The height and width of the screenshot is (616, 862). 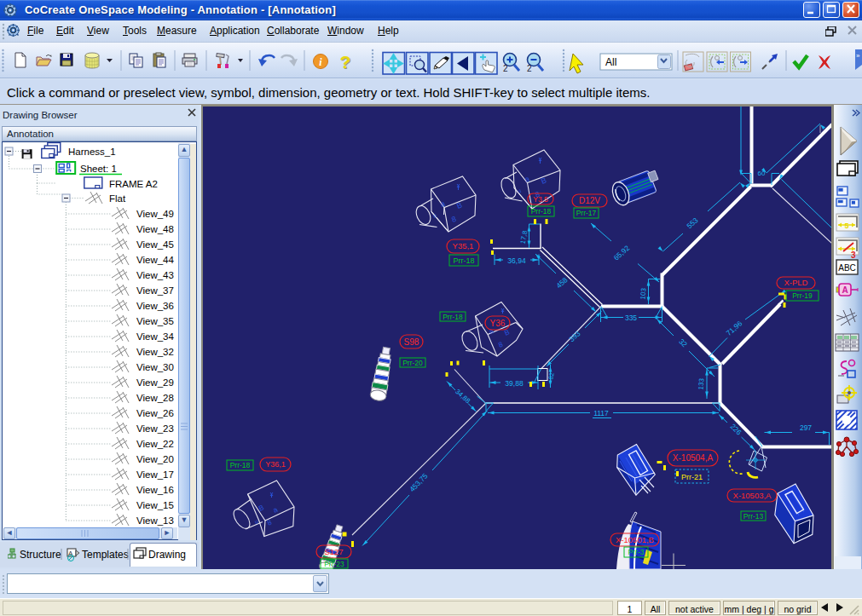 What do you see at coordinates (796, 283) in the screenshot?
I see `svg-text: X-PLD` at bounding box center [796, 283].